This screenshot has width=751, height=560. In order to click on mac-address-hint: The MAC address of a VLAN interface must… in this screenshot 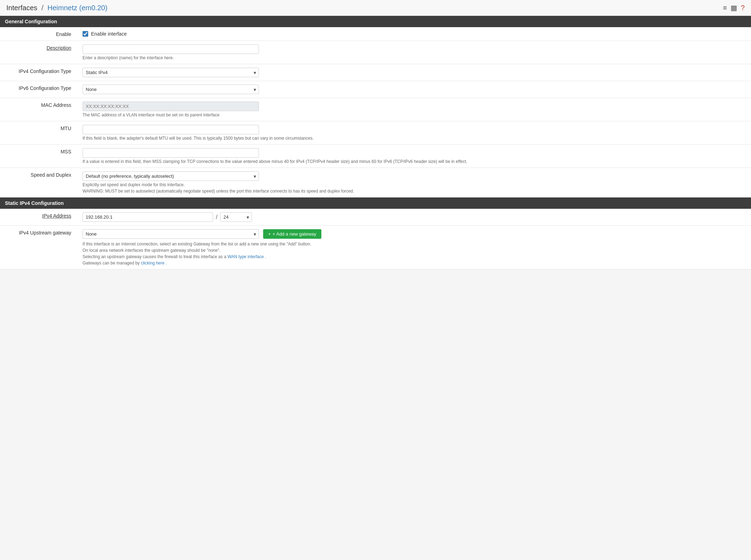, I will do `click(414, 115)`.